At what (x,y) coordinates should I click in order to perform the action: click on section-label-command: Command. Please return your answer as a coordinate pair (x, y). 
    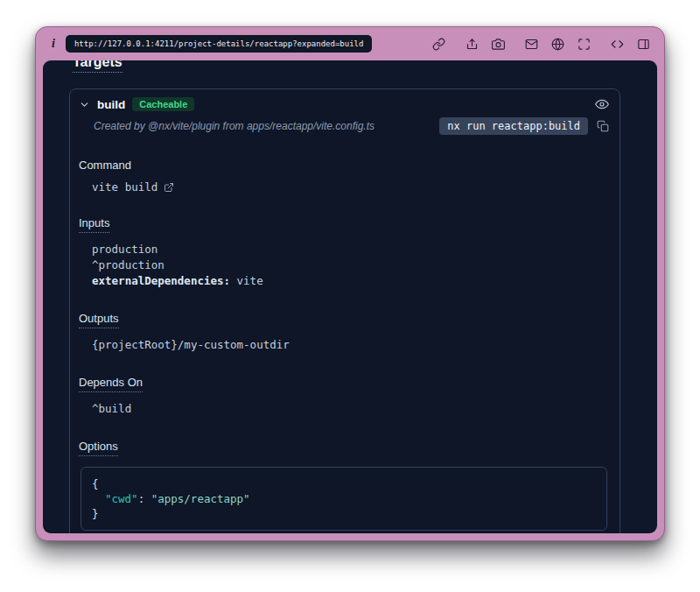
    Looking at the image, I should click on (105, 165).